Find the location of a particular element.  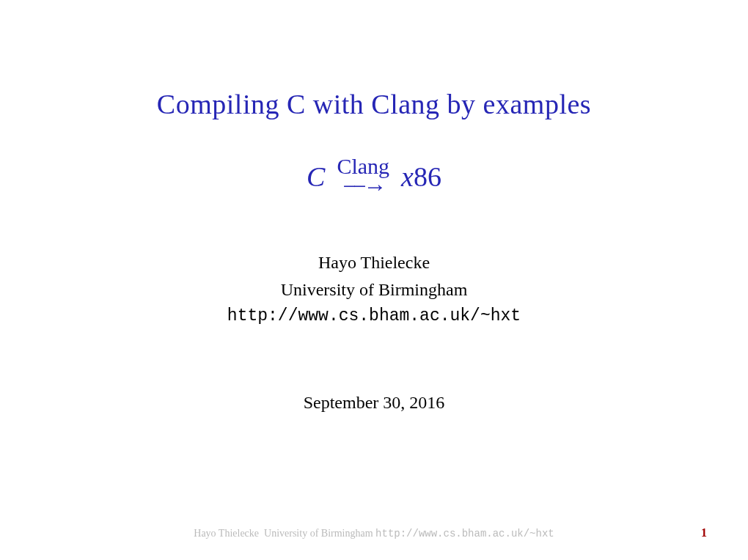

formula-right: x86 is located at coordinates (421, 177).